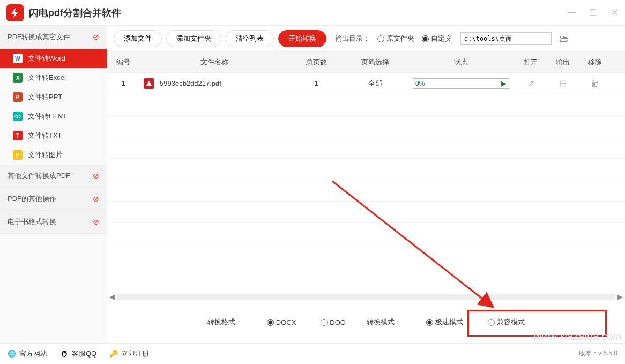 This screenshot has width=625, height=364. What do you see at coordinates (461, 84) in the screenshot?
I see `progress-bar: 0% ▶` at bounding box center [461, 84].